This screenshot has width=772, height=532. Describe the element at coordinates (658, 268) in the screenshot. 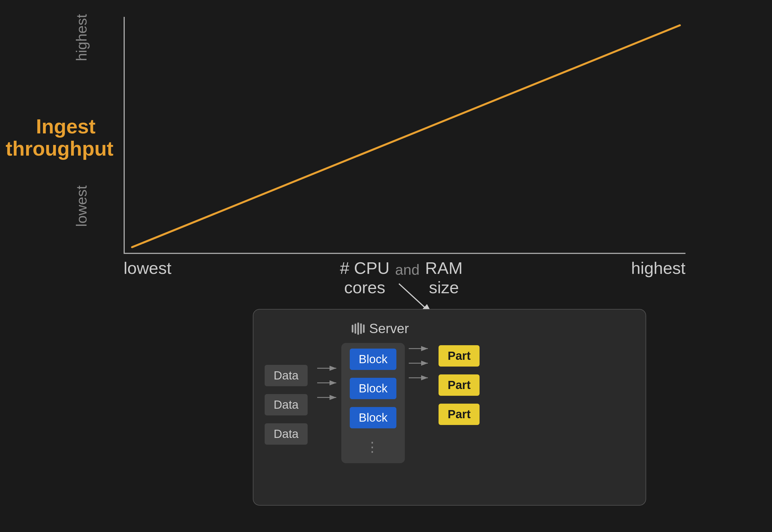

I see `x-label-highest: highest` at that location.